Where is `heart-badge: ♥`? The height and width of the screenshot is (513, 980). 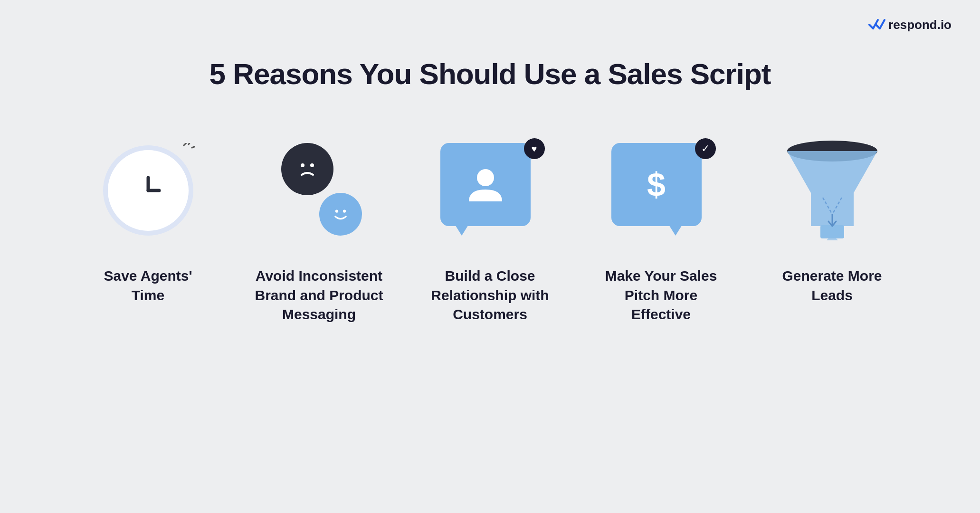
heart-badge: ♥ is located at coordinates (534, 149).